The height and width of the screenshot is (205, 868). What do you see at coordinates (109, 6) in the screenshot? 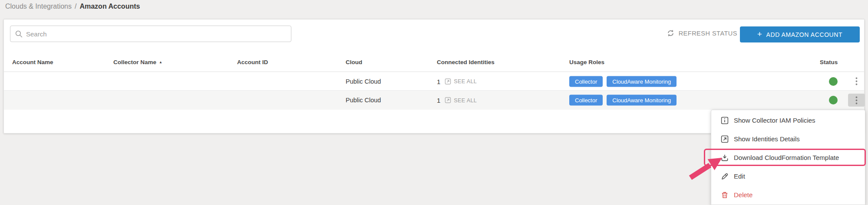
I see `breadcrumb-current: Amazon Accounts` at bounding box center [109, 6].